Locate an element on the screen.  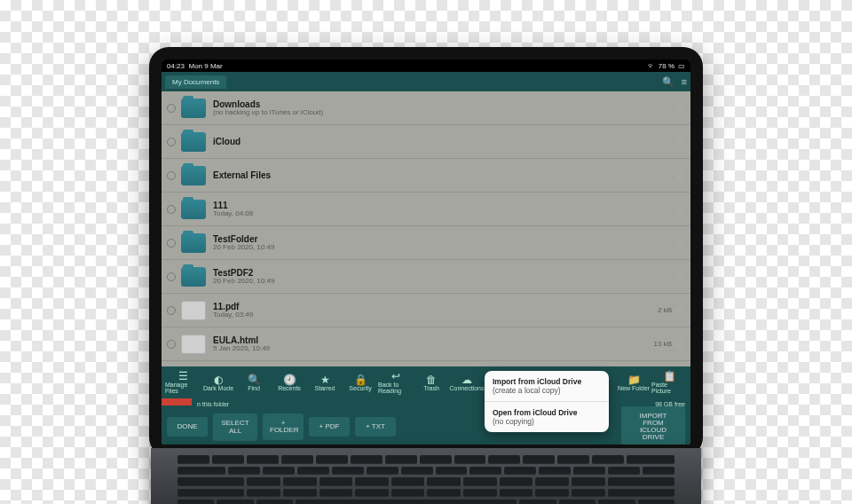
row-text: iCloud is located at coordinates (444, 142).